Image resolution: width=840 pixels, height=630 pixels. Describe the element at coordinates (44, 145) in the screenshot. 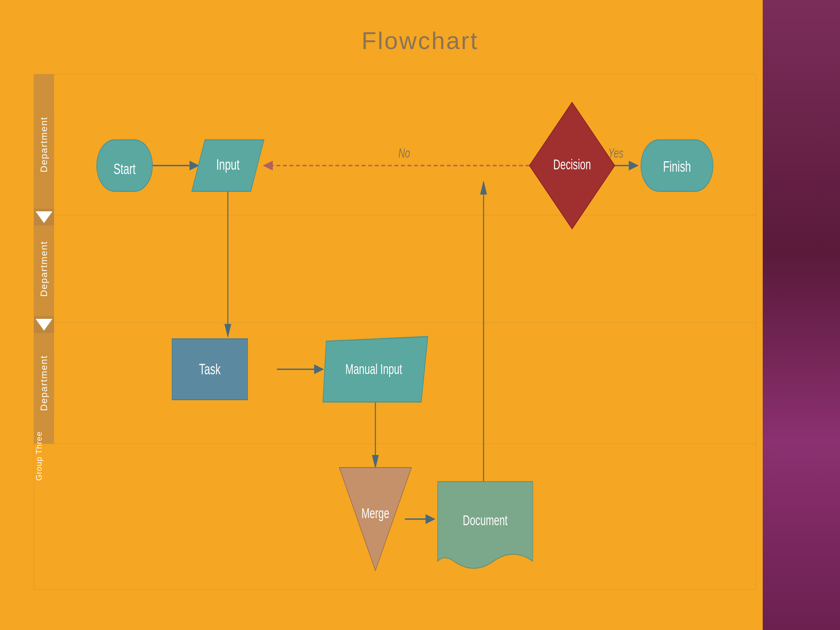

I see `lane-1-label-bar: Department` at that location.